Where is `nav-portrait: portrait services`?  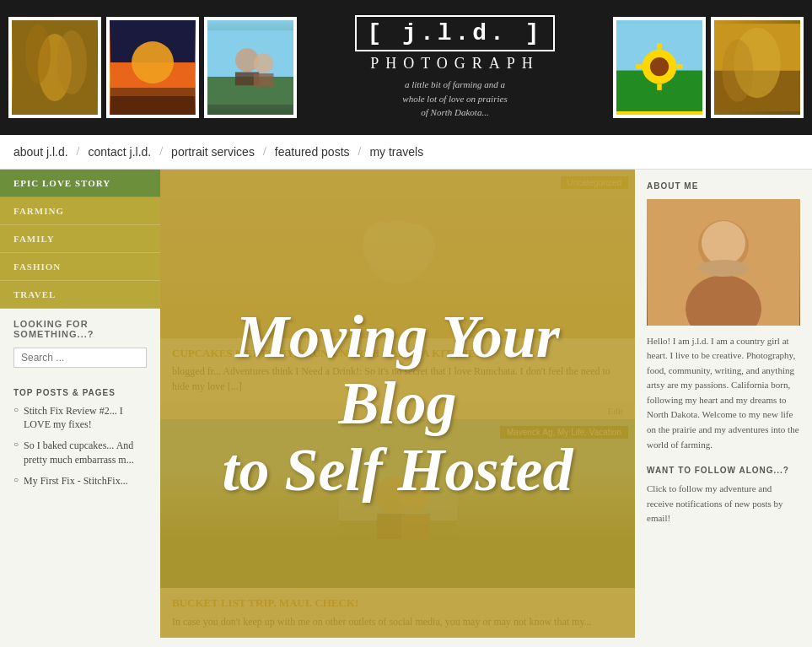
nav-portrait: portrait services is located at coordinates (212, 152).